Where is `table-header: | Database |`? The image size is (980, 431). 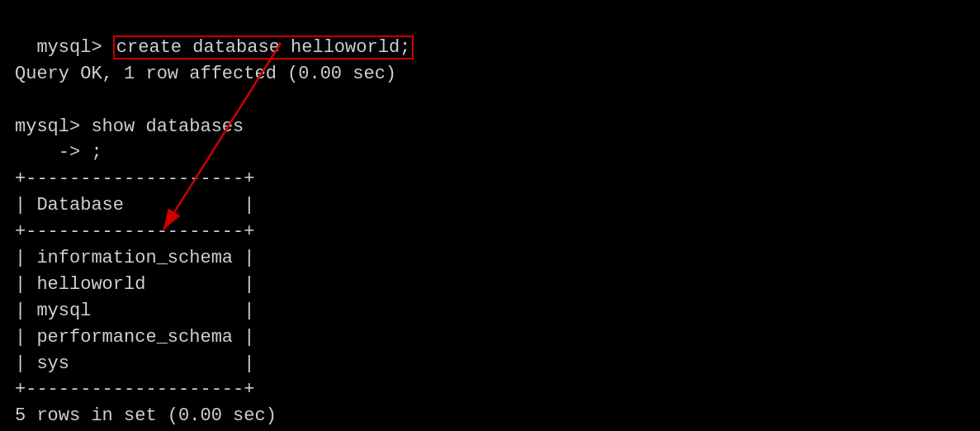
table-header: | Database | is located at coordinates (135, 205).